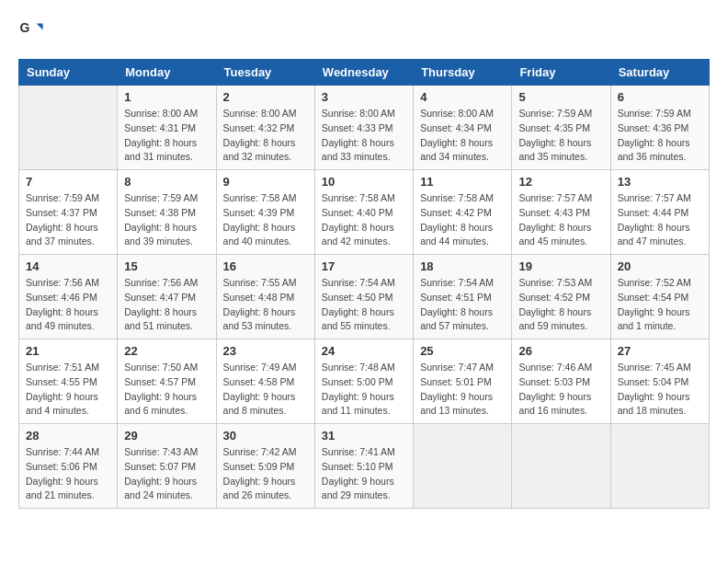 Image resolution: width=728 pixels, height=563 pixels. What do you see at coordinates (68, 297) in the screenshot?
I see `calendar-cell: 14 Sunrise: 7:56 AMSunset: 4:46 PMDaylig…` at bounding box center [68, 297].